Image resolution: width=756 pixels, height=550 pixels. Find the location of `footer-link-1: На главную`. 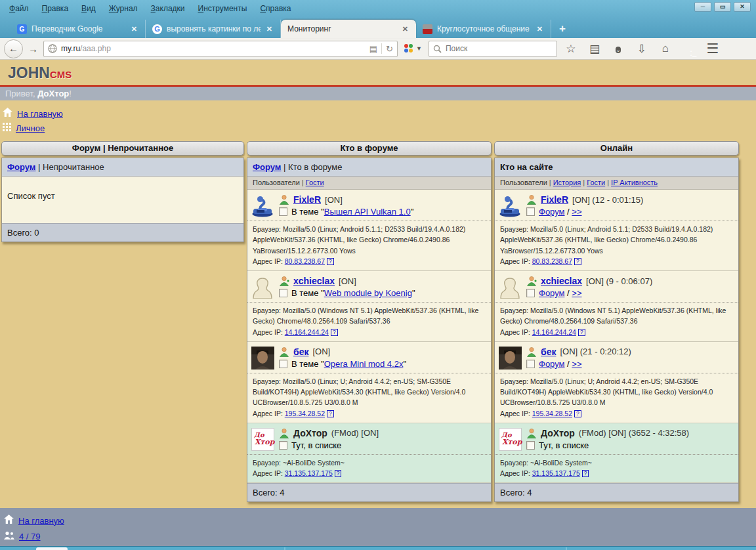

footer-link-1: На главную is located at coordinates (41, 521).